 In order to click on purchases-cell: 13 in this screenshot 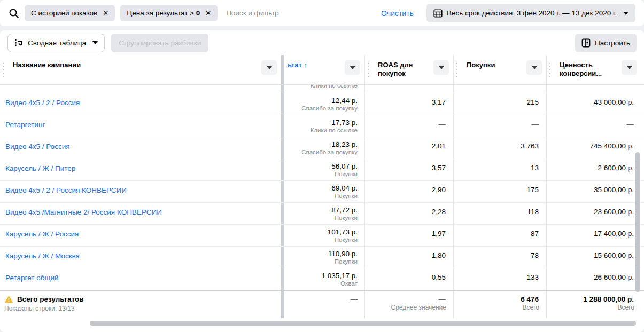, I will do `click(500, 170)`.